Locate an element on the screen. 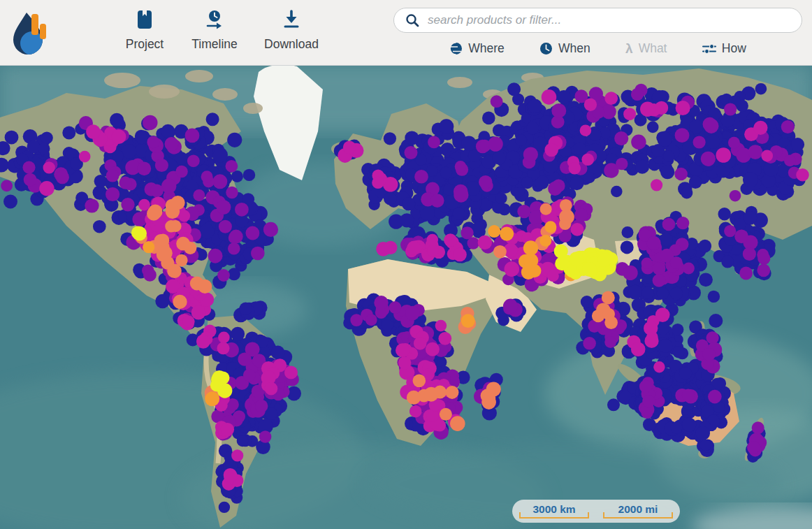 This screenshot has width=812, height=529. project-icon is located at coordinates (145, 20).